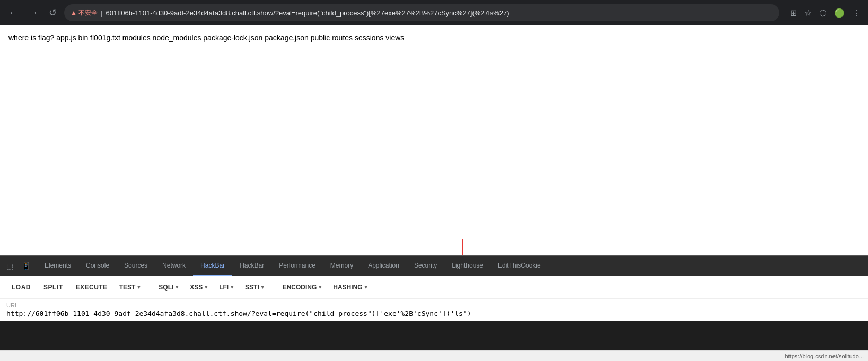  I want to click on insecure-indicator: ▲ 不安全, so click(84, 13).